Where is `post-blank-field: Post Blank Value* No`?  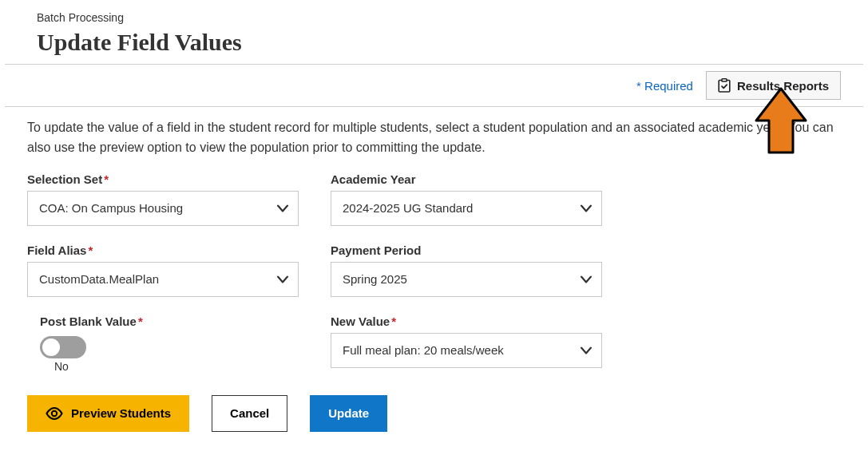
post-blank-field: Post Blank Value* No is located at coordinates (163, 343).